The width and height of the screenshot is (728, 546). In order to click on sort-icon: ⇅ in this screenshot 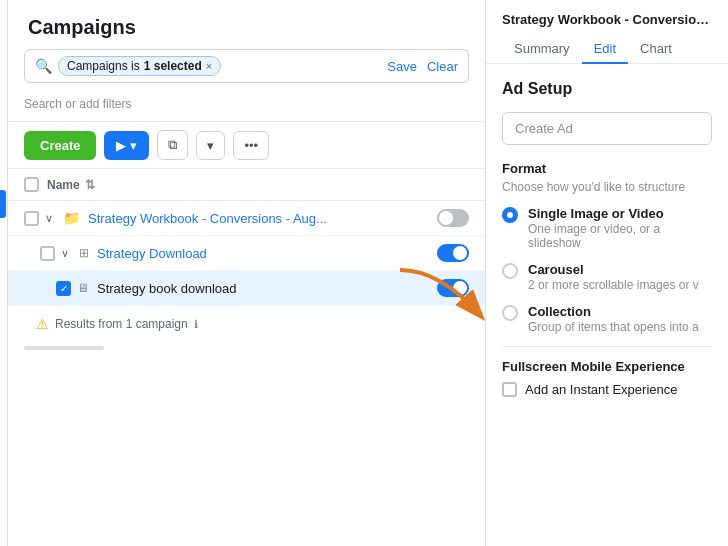, I will do `click(90, 185)`.